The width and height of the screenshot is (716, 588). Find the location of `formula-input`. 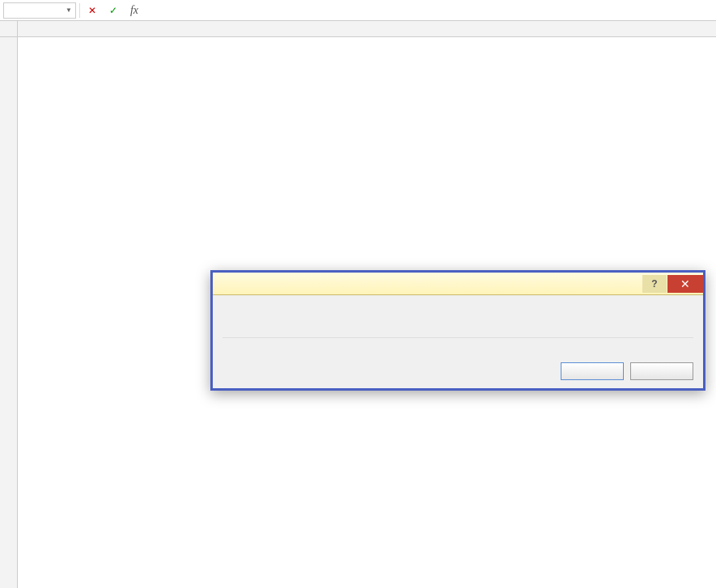

formula-input is located at coordinates (430, 11).